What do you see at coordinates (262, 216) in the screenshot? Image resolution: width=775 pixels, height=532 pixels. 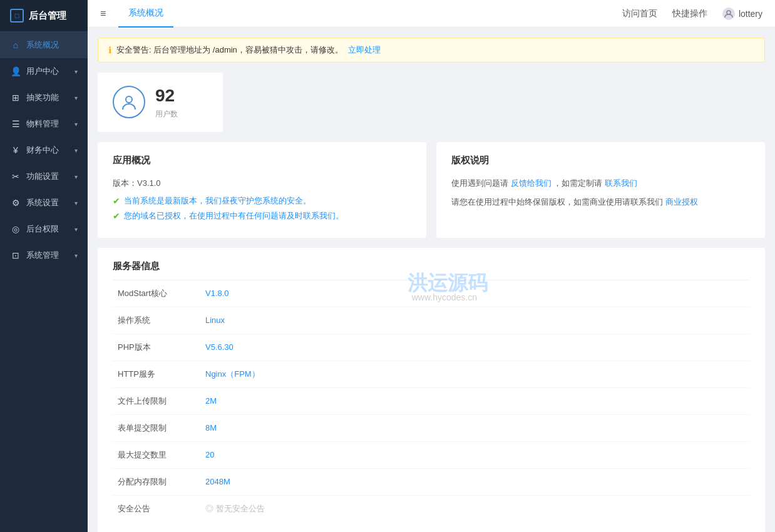 I see `check-item-2: ✔ 您的域名已授权，在使用过程中有任何问题请及时联系我们。` at bounding box center [262, 216].